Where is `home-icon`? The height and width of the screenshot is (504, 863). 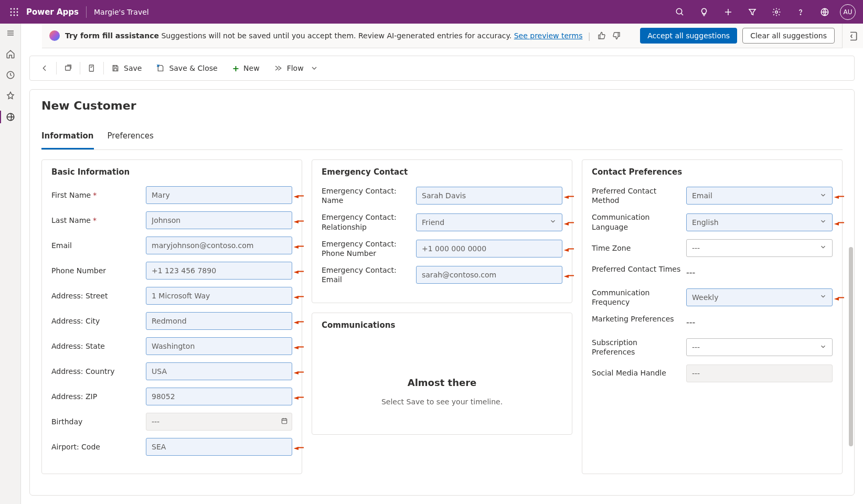
home-icon is located at coordinates (10, 54).